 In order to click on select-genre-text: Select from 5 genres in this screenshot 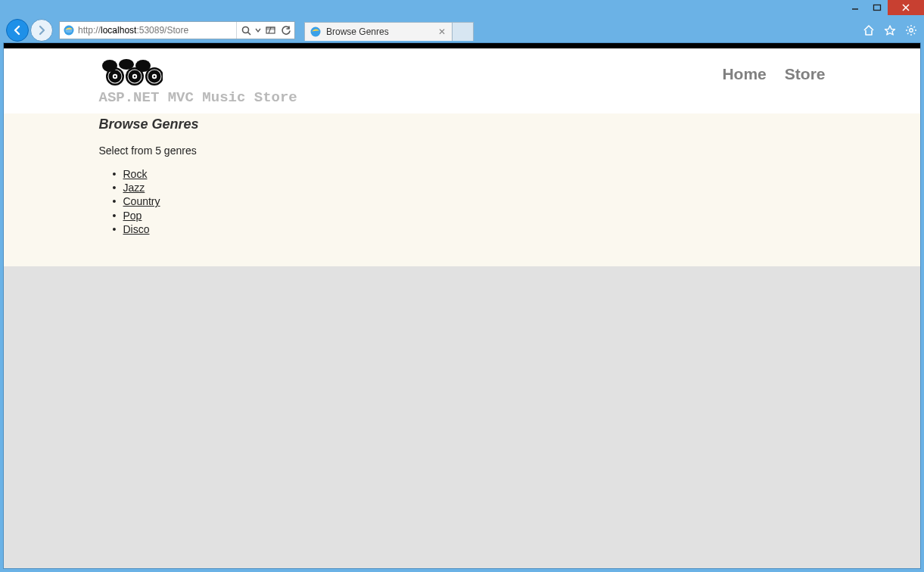, I will do `click(462, 151)`.